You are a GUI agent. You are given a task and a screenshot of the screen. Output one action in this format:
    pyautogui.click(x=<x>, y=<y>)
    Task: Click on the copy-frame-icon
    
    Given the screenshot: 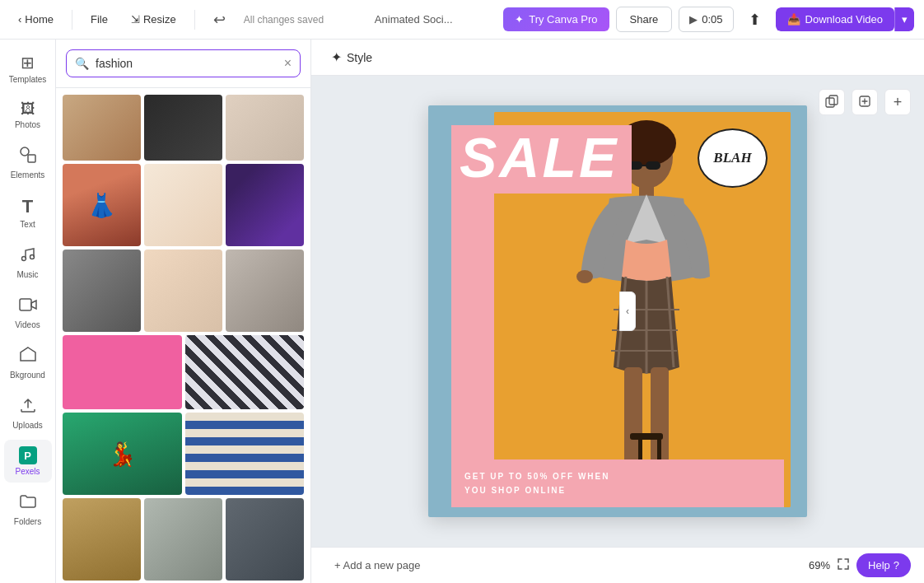 What is the action you would take?
    pyautogui.click(x=832, y=102)
    